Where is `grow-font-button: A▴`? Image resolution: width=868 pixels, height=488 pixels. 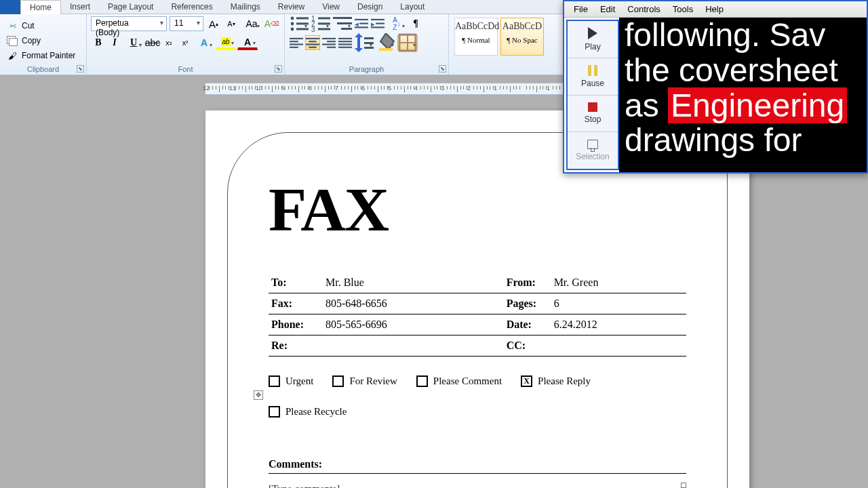
grow-font-button: A▴ is located at coordinates (214, 24).